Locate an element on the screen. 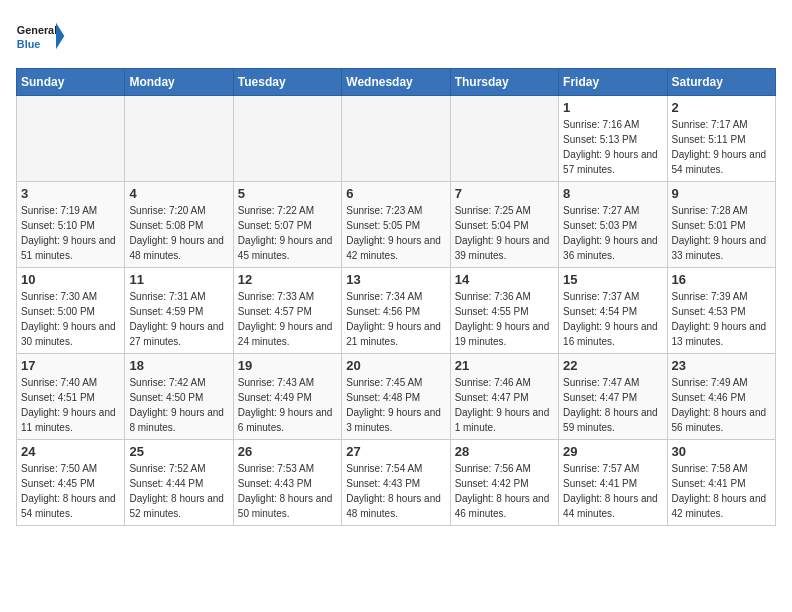  day-info: Sunrise: 7:19 AM Sunset: 5:10 PM Dayligh… is located at coordinates (70, 233).